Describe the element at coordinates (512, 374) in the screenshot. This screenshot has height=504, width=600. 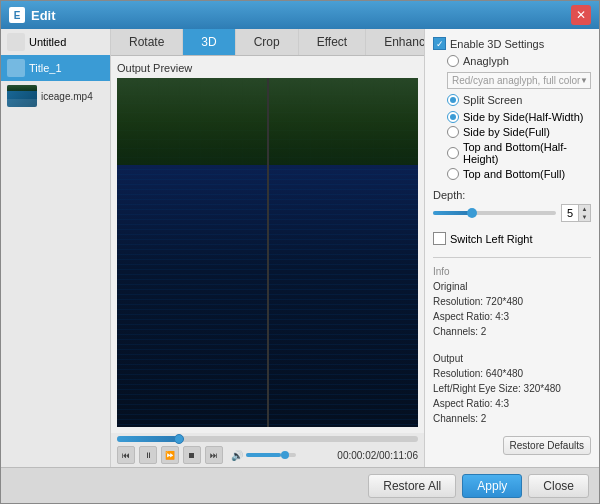
I see `output-resolution: Resolution: 640*480` at that location.